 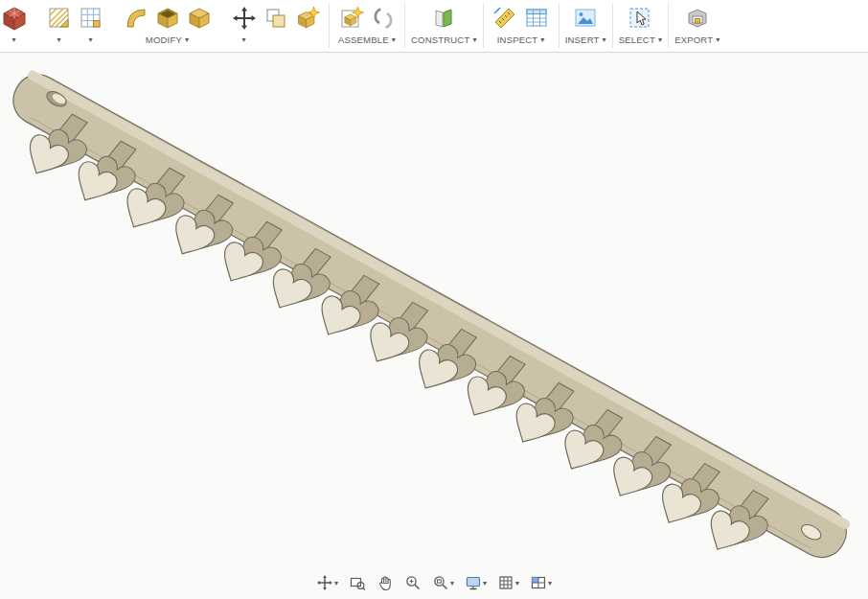 I want to click on inspect-menu: INSPECT ▾, so click(x=521, y=40).